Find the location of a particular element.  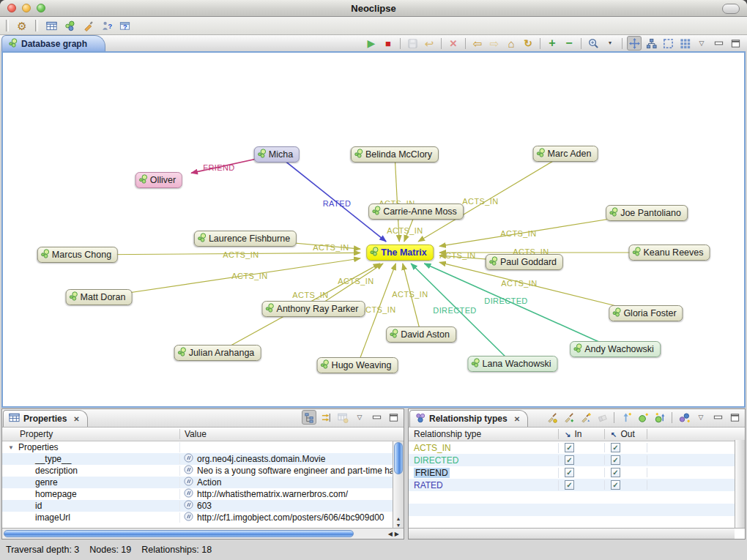

graph-node-olliver: Olliver is located at coordinates (159, 180).